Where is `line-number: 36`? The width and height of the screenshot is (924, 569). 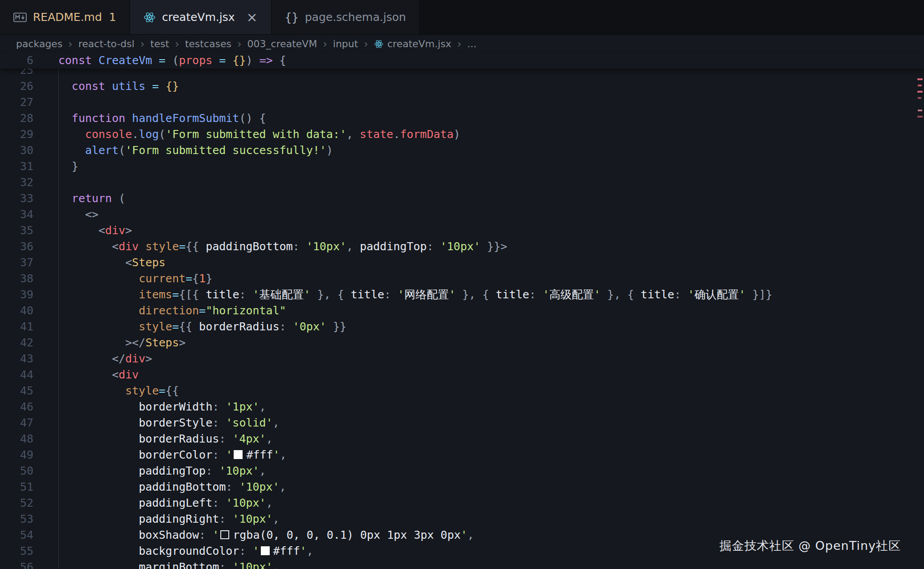 line-number: 36 is located at coordinates (17, 247).